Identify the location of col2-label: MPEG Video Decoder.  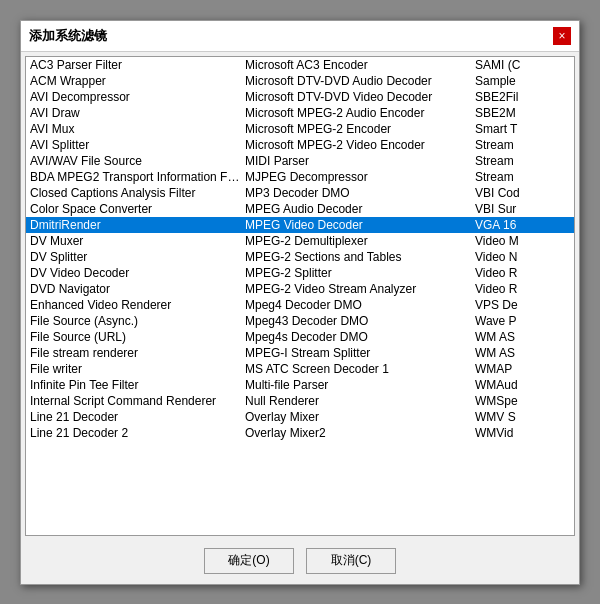
(360, 225).